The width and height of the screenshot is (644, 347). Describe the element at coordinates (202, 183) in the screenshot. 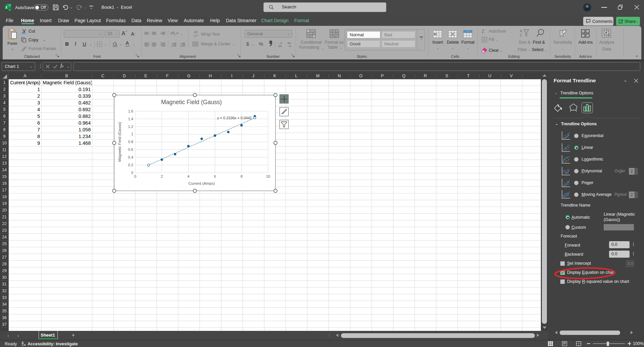

I see `svg-text: Current (Amps)` at that location.